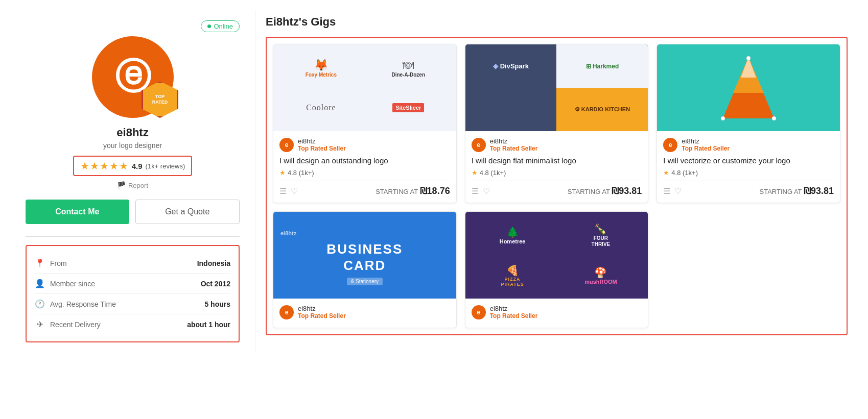 Image resolution: width=868 pixels, height=419 pixels. I want to click on gig-card-3: e ei8htz Top Rated Seller I will vectori…, so click(748, 124).